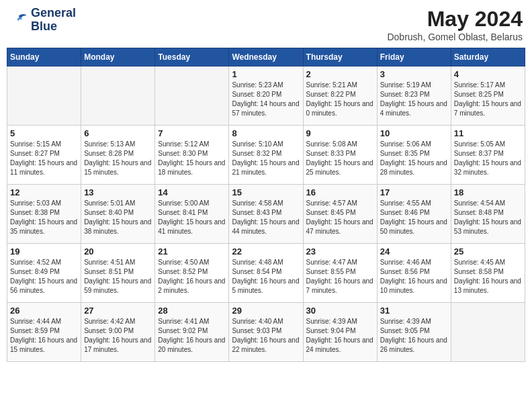  I want to click on month-title: May 2024, so click(455, 19).